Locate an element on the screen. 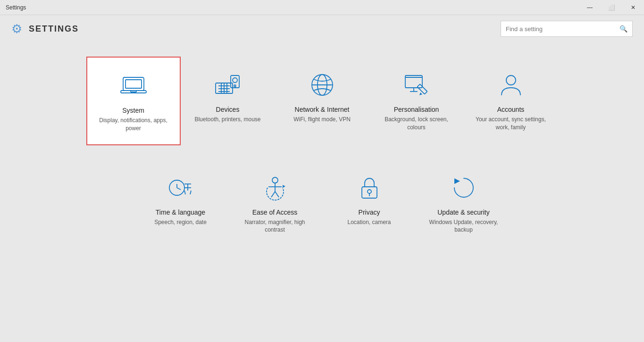 Image resolution: width=644 pixels, height=342 pixels. system-icon is located at coordinates (134, 86).